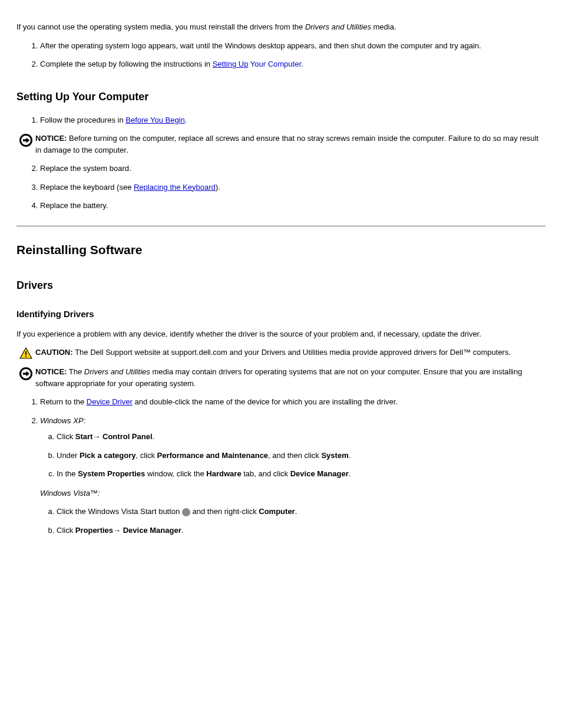 The width and height of the screenshot is (562, 728). Describe the element at coordinates (281, 120) in the screenshot. I see `setup-steps: Follow the procedures in Before You Begi…` at that location.